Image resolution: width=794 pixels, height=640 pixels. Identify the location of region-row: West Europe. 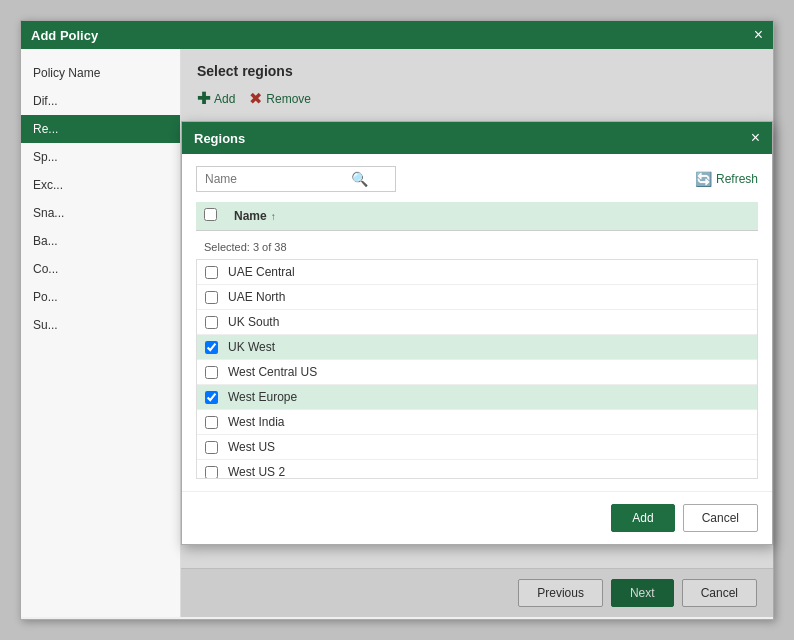
(477, 398).